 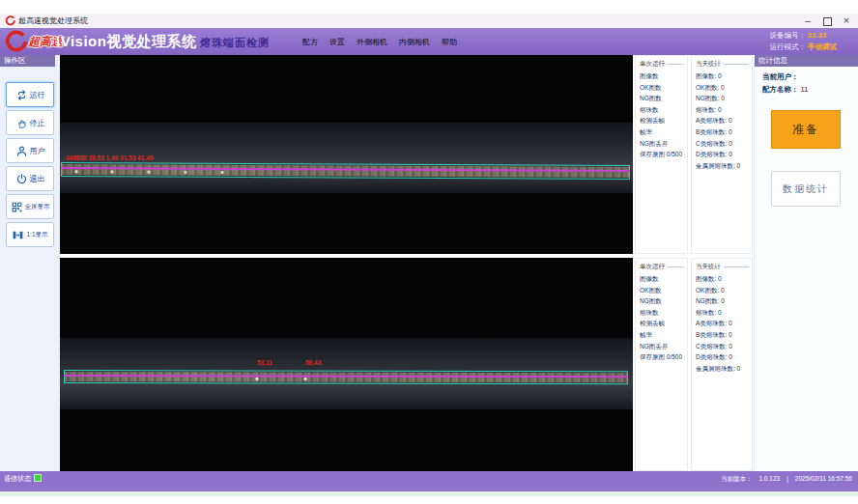 What do you see at coordinates (806, 129) in the screenshot?
I see `prepare-button: 准备` at bounding box center [806, 129].